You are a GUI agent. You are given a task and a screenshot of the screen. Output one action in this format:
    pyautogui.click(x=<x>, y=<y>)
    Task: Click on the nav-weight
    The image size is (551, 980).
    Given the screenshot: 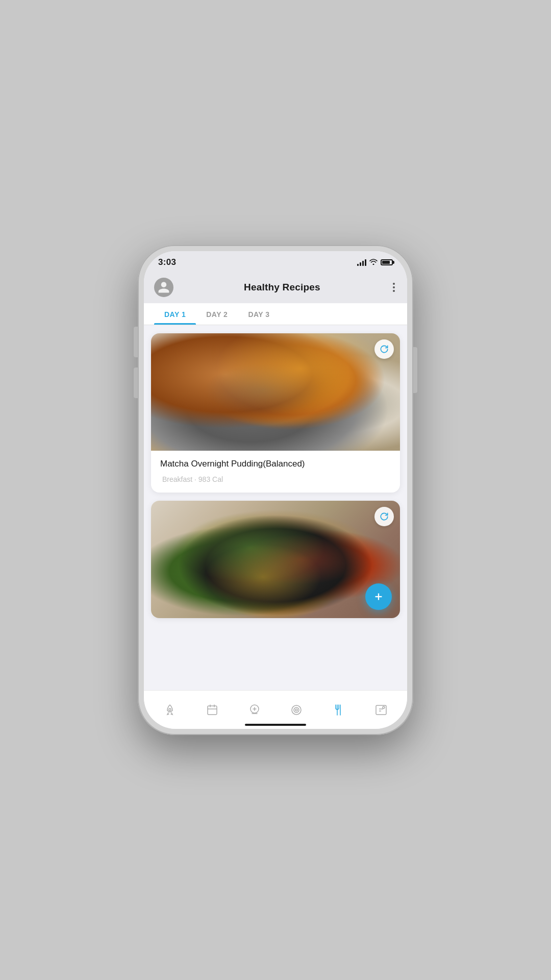 What is the action you would take?
    pyautogui.click(x=254, y=710)
    